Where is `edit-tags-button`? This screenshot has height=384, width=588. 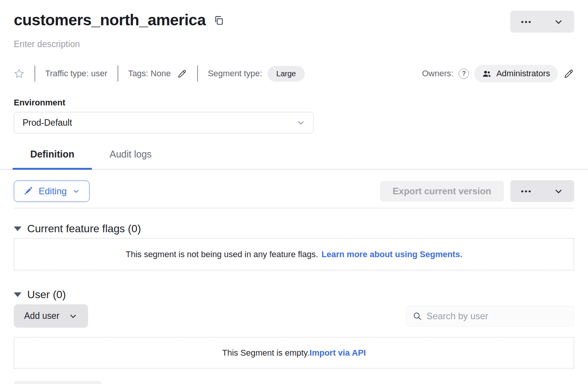
edit-tags-button is located at coordinates (182, 74).